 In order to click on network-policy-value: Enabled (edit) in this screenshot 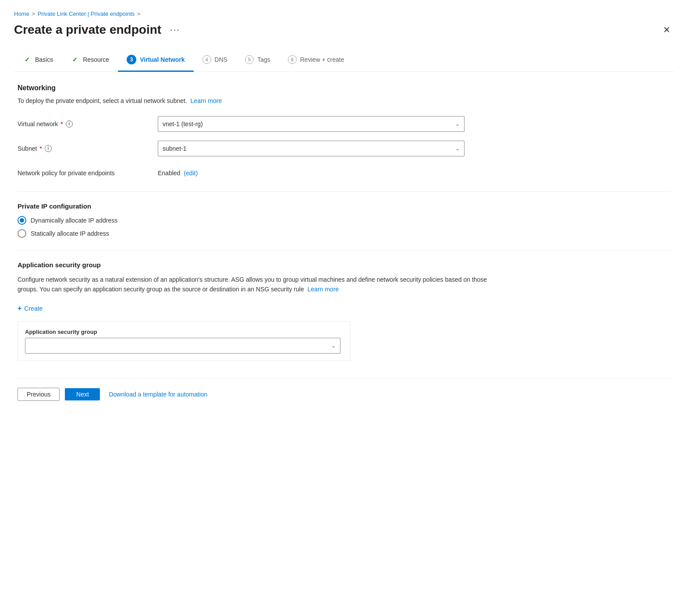, I will do `click(311, 173)`.